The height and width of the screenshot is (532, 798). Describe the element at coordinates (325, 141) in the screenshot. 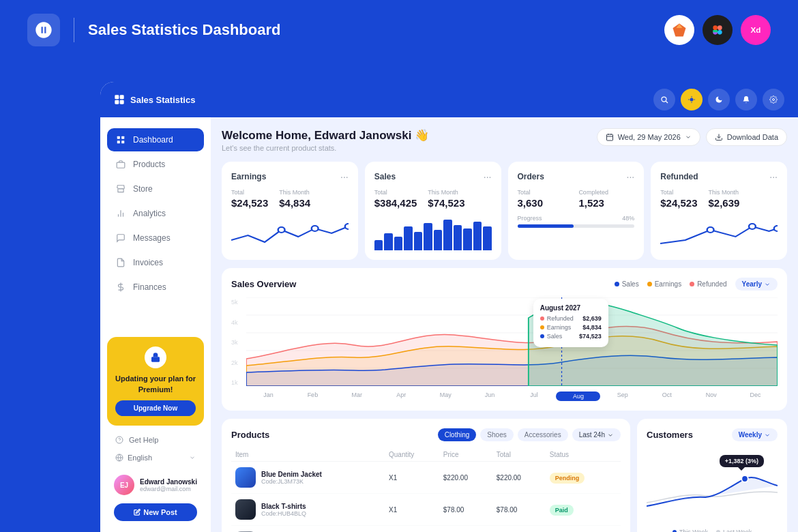

I see `welcome-text: Welcome Home, Edward Janowski 👋 Let's se…` at that location.